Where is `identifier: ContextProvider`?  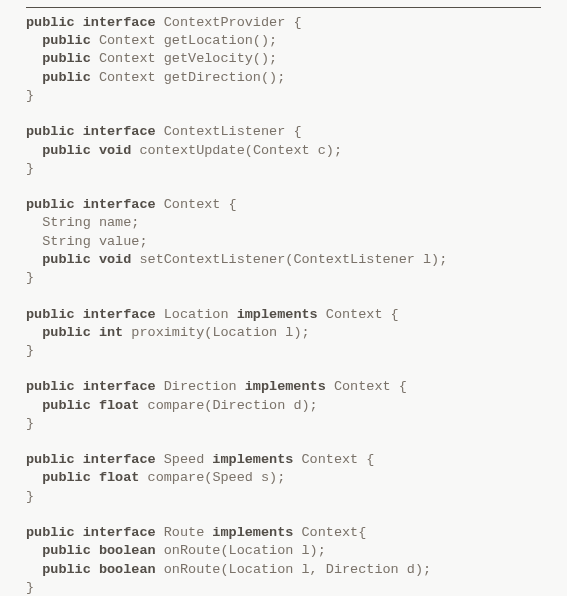 identifier: ContextProvider is located at coordinates (229, 22).